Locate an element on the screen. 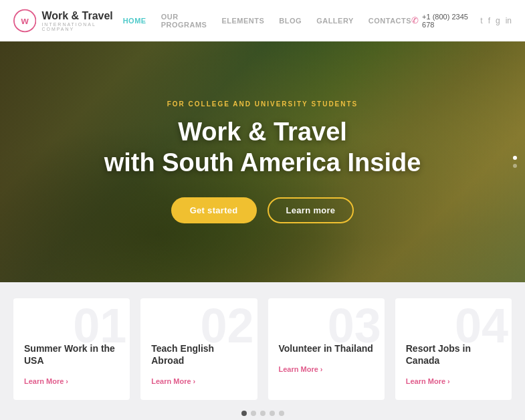  hero-slider-dots is located at coordinates (515, 162).